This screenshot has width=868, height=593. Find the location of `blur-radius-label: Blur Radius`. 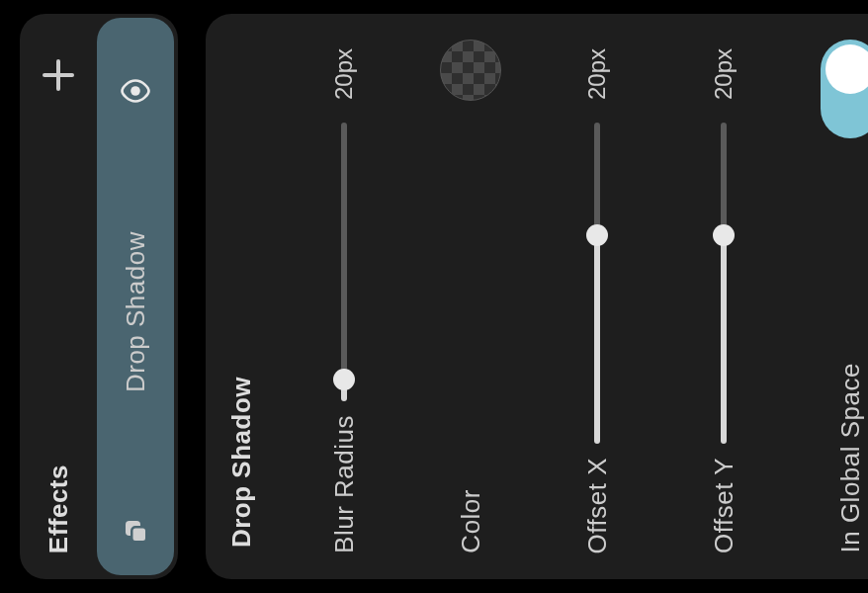

blur-radius-label: Blur Radius is located at coordinates (344, 484).